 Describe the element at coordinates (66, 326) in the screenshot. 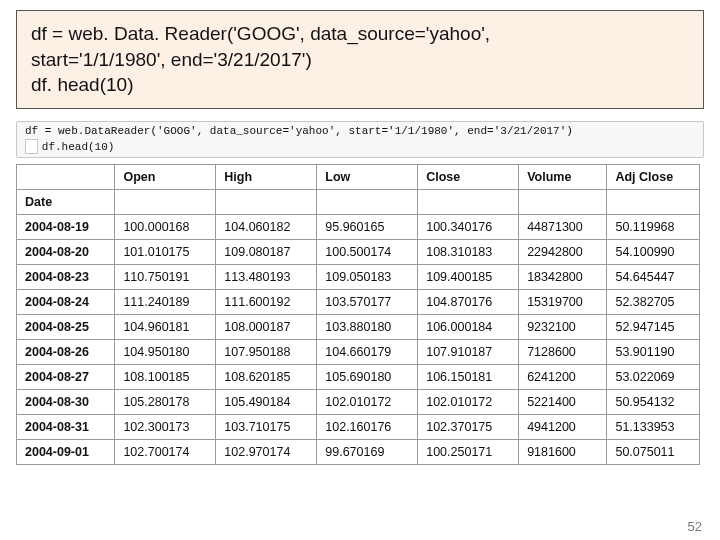

I see `row-index: 2004-08-25` at that location.